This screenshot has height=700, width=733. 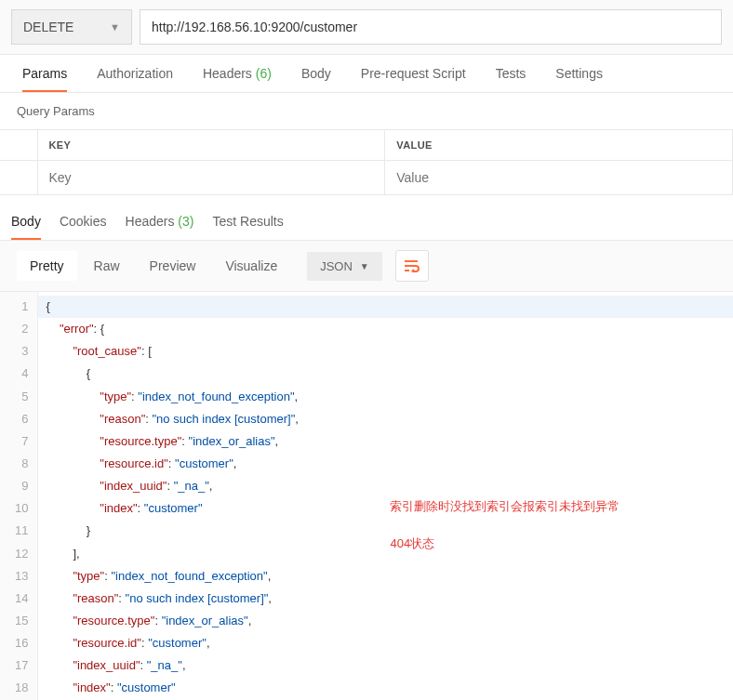 I want to click on wrap-icon, so click(x=412, y=266).